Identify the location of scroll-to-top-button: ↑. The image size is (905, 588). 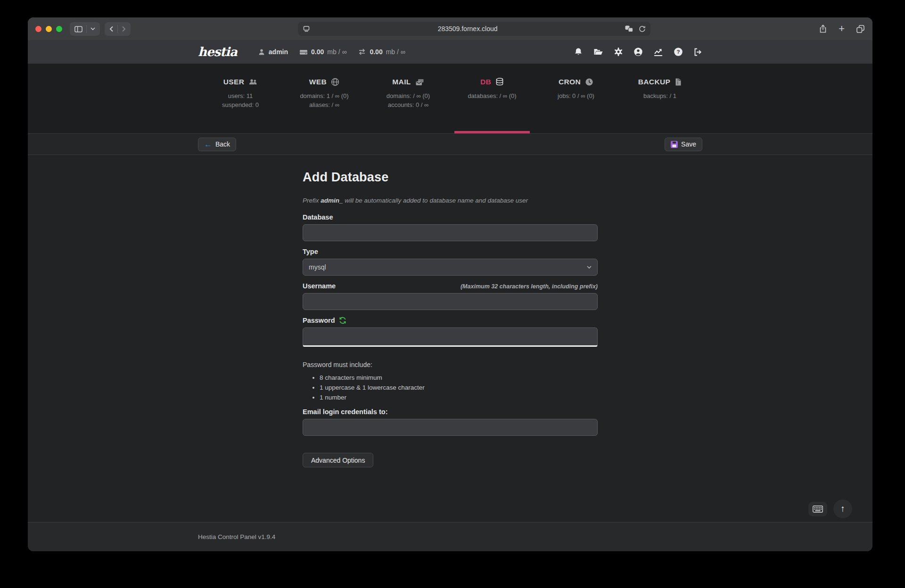
(843, 509).